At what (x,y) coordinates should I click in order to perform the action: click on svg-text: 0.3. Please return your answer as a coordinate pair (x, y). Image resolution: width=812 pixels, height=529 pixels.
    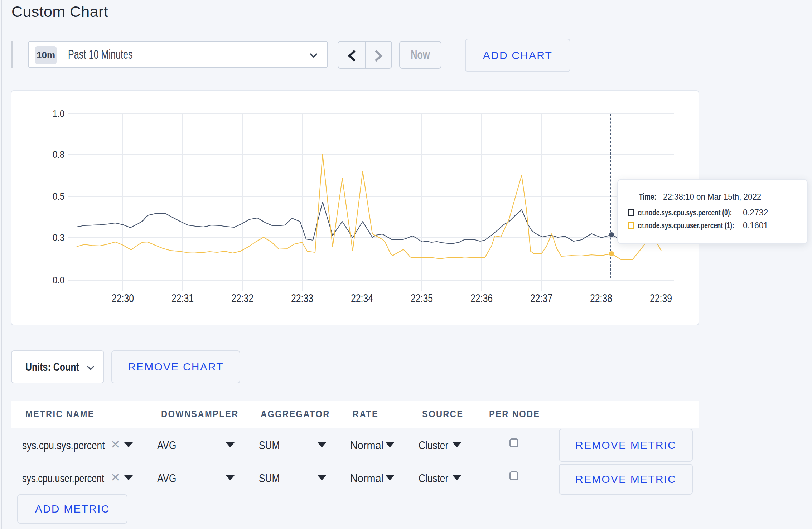
    Looking at the image, I should click on (59, 238).